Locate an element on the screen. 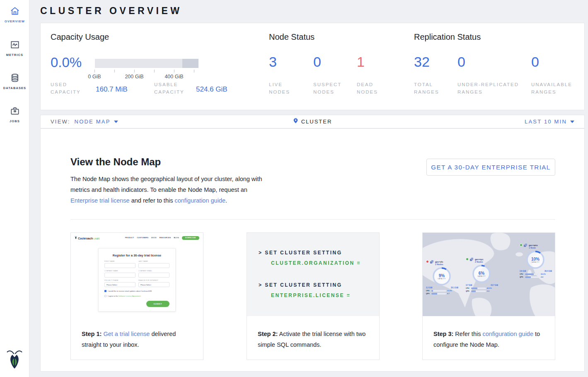 This screenshot has width=588, height=377. step1-screenshot: Cockroach LABS PRODUCT CUSTOMERS DOCS RE… is located at coordinates (137, 274).